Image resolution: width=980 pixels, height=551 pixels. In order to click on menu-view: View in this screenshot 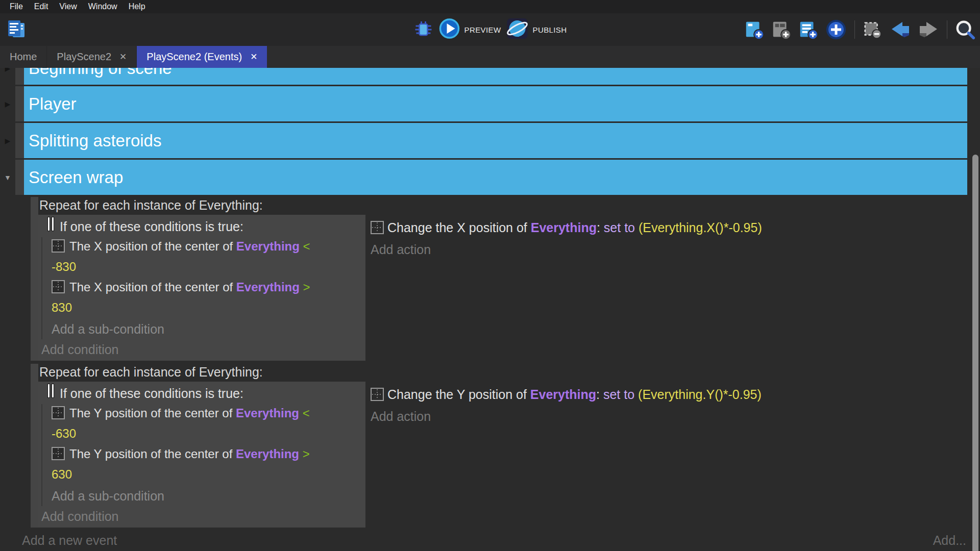, I will do `click(68, 7)`.